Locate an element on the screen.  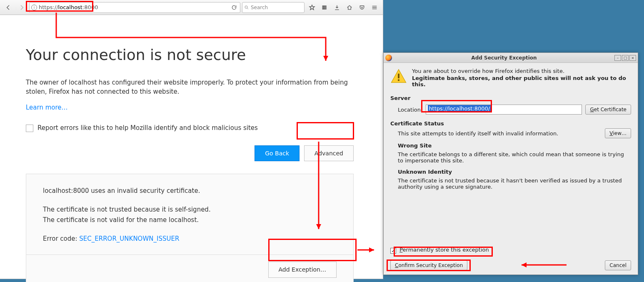
unknown-identity-heading: Unknown Identity is located at coordinates (514, 172).